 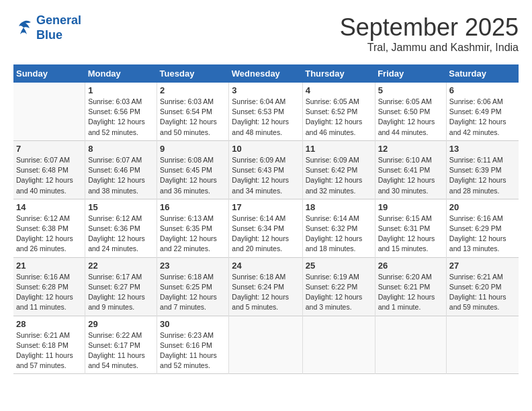 I want to click on day-info: Sunrise: 6:03 AM Sunset: 6:54 PM Dayligh…, so click(x=193, y=117).